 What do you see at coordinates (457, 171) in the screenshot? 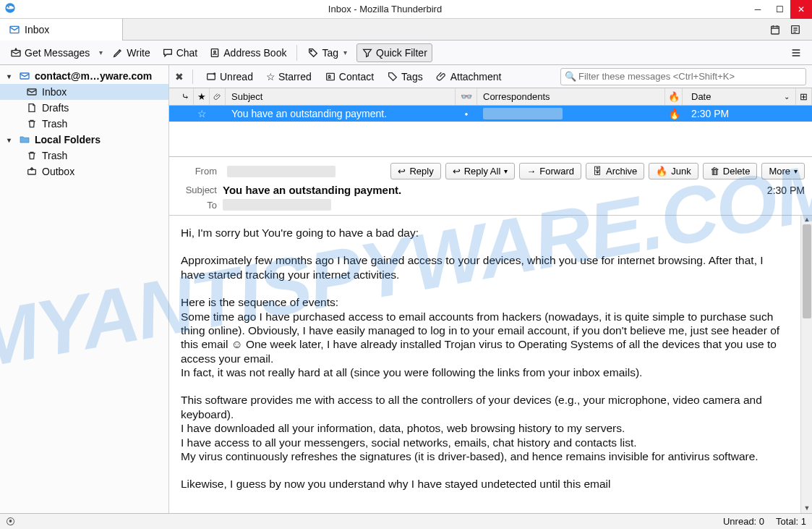
I see `reply-all-icon: ↩` at bounding box center [457, 171].